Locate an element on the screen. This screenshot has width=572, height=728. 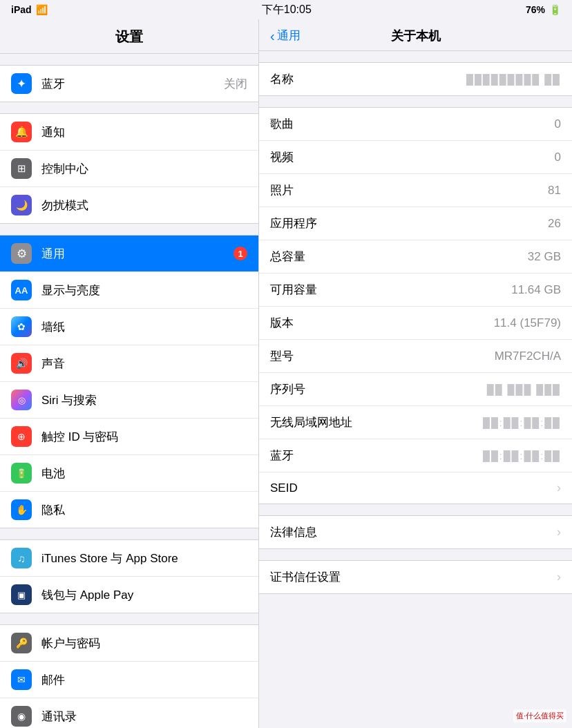
sidebar-item-battery: 🔋 电池 is located at coordinates (129, 474).